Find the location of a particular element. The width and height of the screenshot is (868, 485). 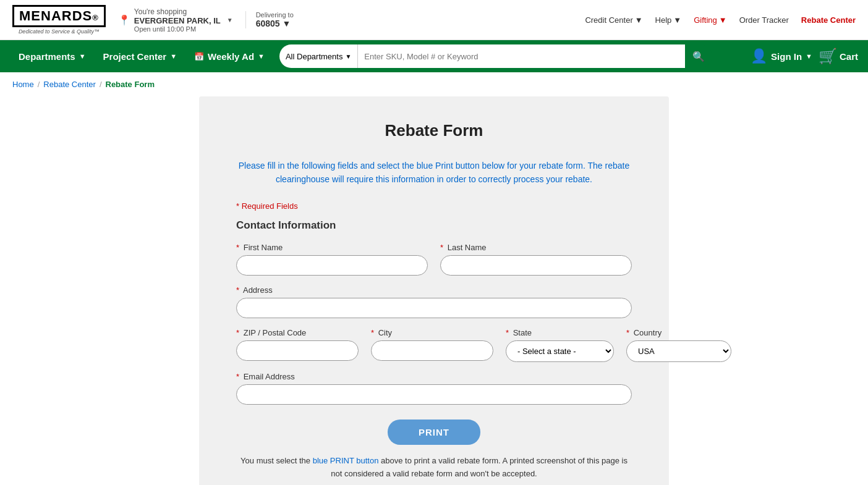

name-row: * First Name * Last Name is located at coordinates (434, 259).